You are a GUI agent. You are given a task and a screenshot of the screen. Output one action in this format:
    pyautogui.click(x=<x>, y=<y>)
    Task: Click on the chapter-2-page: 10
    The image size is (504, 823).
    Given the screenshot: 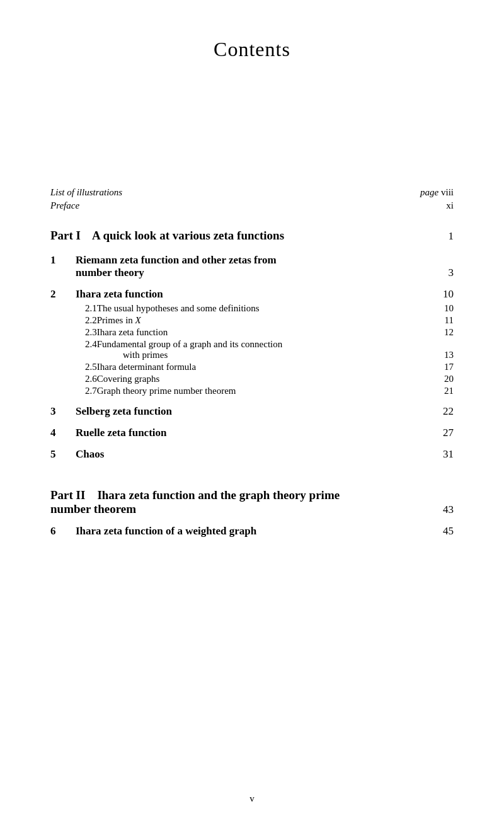 What is the action you would take?
    pyautogui.click(x=449, y=294)
    